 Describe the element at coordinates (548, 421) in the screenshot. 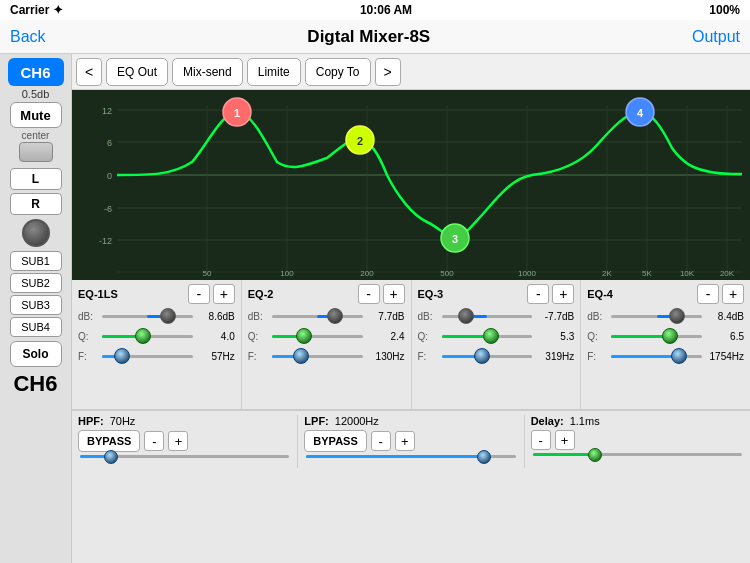

I see `delay-label: Delay:` at that location.